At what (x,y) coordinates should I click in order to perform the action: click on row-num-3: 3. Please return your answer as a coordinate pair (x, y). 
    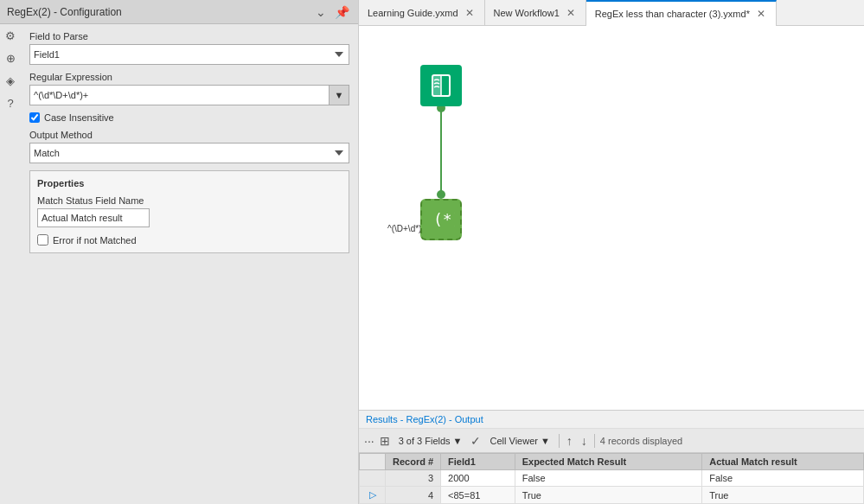
    Looking at the image, I should click on (413, 479).